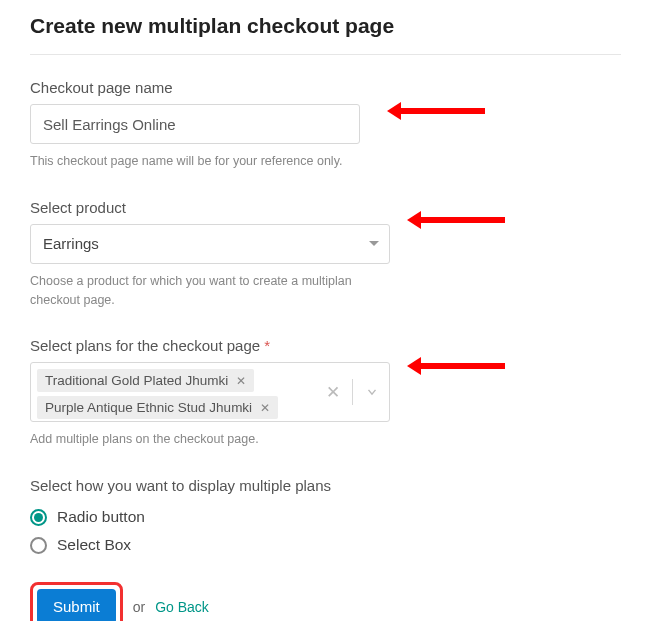 This screenshot has height=621, width=651. Describe the element at coordinates (326, 34) in the screenshot. I see `page-title: Create new multiplan checkout page` at that location.